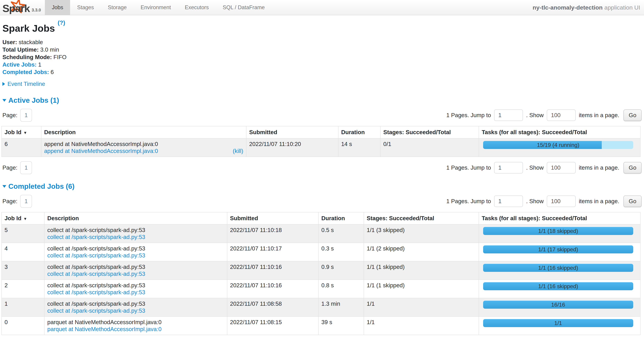  What do you see at coordinates (558, 323) in the screenshot?
I see `progress-label: 1/1` at bounding box center [558, 323].